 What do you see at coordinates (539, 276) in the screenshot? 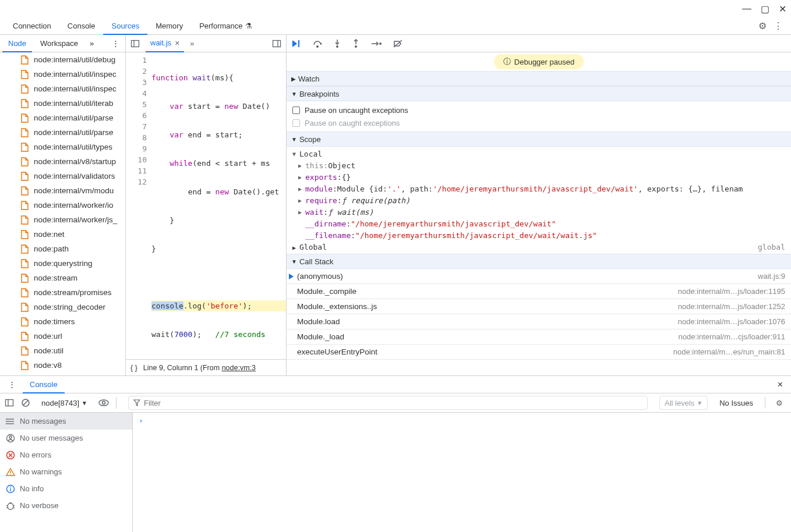
I see `callstack-frame: (anonymous)wait.js:9` at bounding box center [539, 276].